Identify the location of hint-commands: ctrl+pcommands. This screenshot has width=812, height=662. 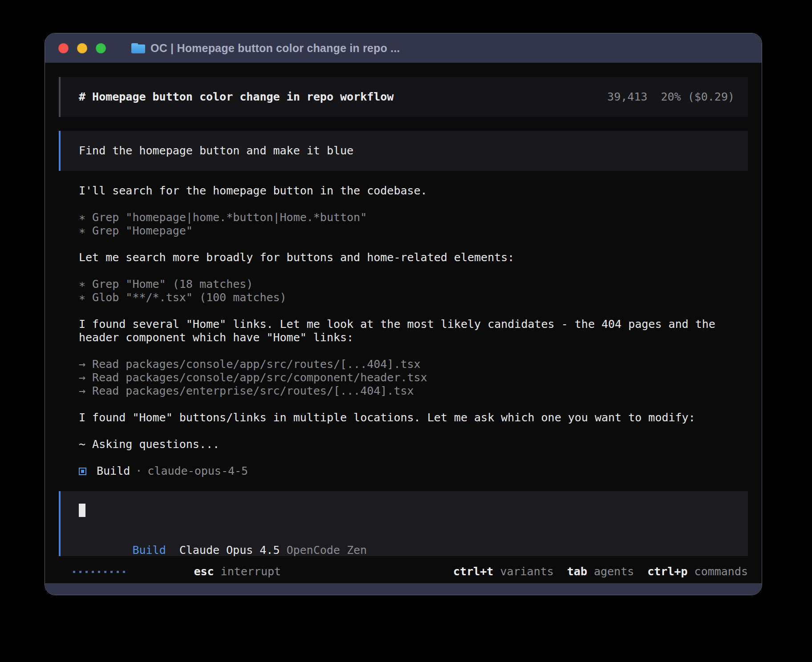
(698, 572).